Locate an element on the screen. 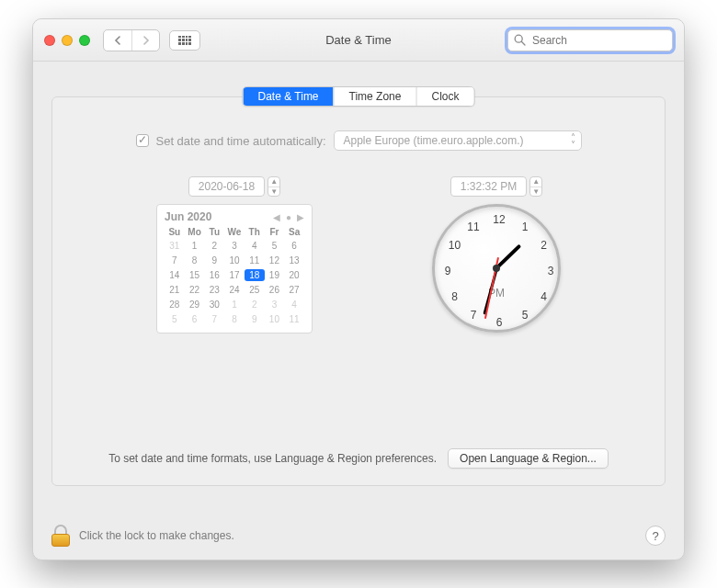 The width and height of the screenshot is (717, 588). time-stepper: ▲▼ is located at coordinates (536, 187).